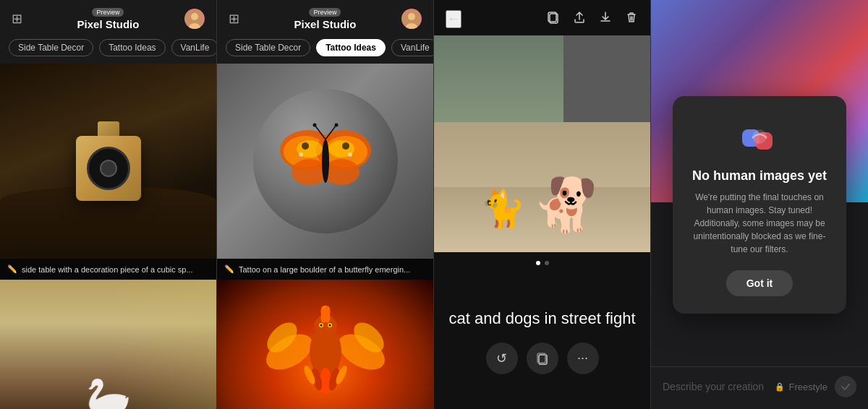 This screenshot has width=868, height=409. What do you see at coordinates (229, 269) in the screenshot?
I see `pencil-icon-2: ✏️` at bounding box center [229, 269].